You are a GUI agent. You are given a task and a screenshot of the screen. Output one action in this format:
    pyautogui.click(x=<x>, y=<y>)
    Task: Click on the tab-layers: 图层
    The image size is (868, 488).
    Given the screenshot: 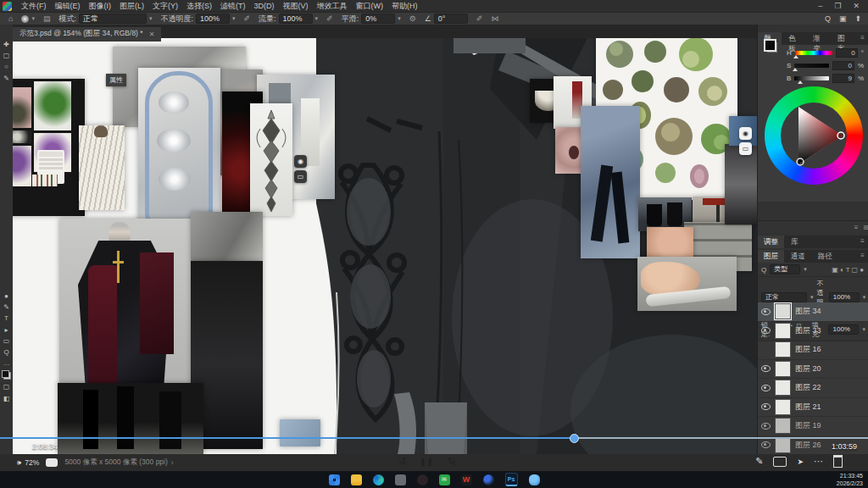 What is the action you would take?
    pyautogui.click(x=771, y=256)
    